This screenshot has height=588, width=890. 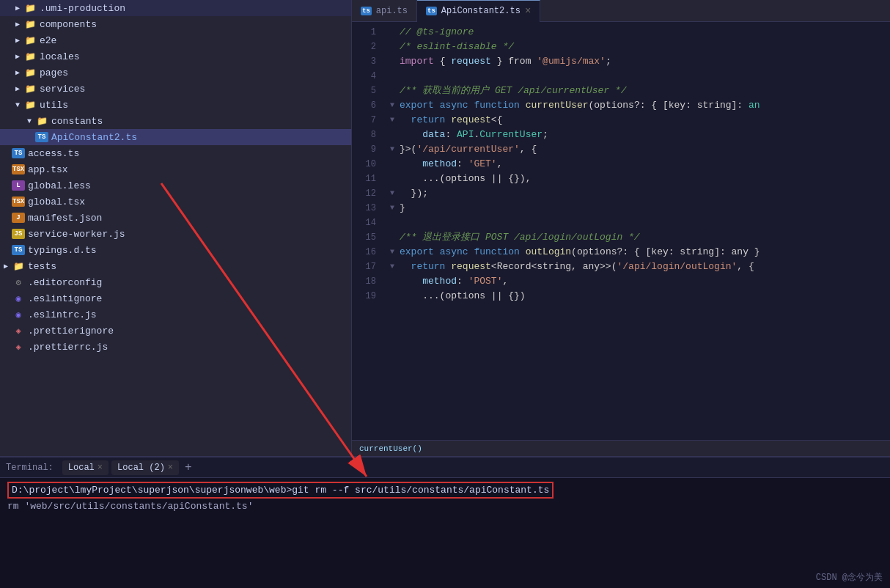 I want to click on terminal-tab-bar: Terminal: Local × Local (2) × +, so click(x=445, y=468).